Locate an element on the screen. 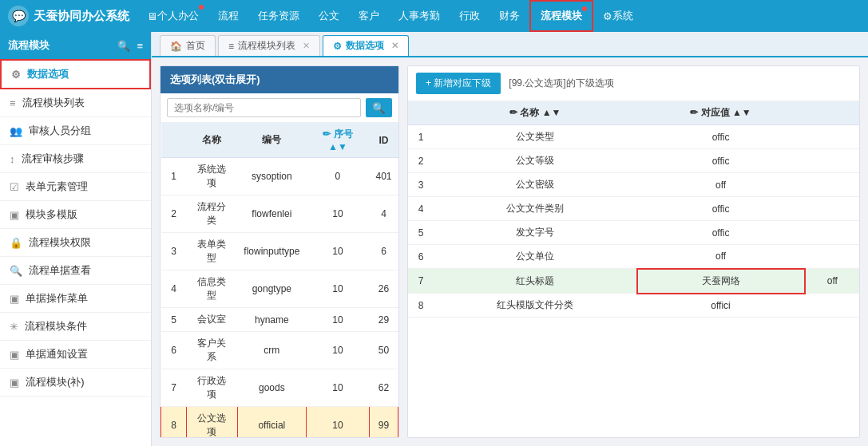  sidebar-item-conditions: ✳ 流程模块条件 is located at coordinates (75, 327).